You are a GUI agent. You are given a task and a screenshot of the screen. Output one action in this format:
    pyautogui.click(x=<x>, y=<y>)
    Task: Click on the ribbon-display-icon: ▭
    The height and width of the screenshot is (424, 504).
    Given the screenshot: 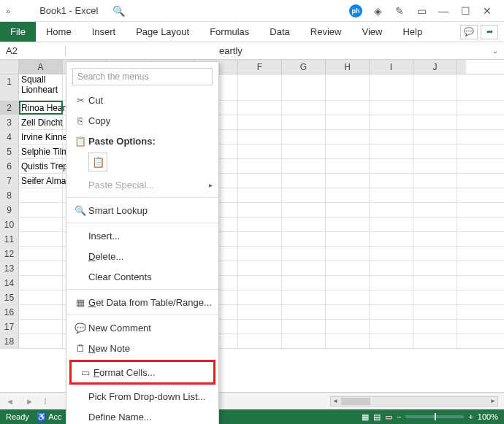 What is the action you would take?
    pyautogui.click(x=421, y=11)
    